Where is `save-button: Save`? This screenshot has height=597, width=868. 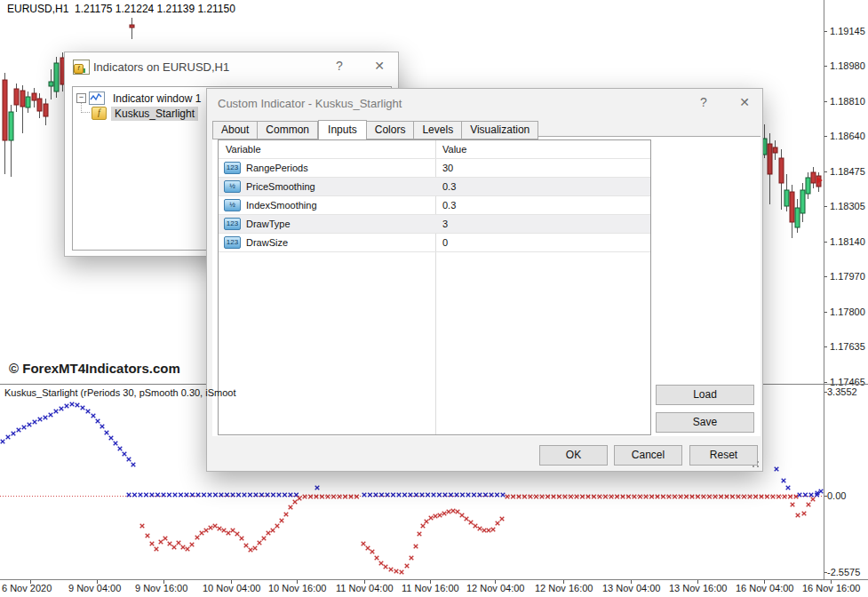
save-button: Save is located at coordinates (705, 423).